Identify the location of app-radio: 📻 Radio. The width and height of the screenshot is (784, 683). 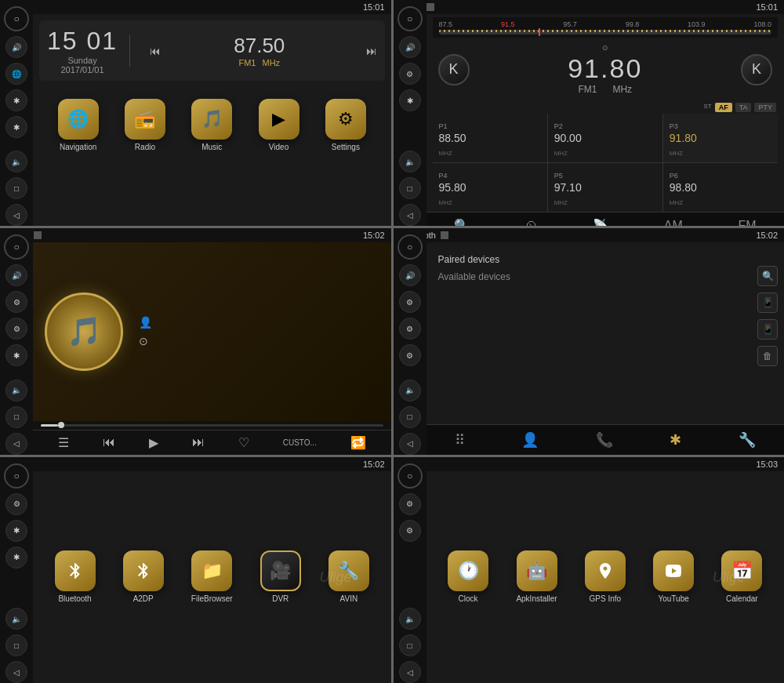
(145, 125).